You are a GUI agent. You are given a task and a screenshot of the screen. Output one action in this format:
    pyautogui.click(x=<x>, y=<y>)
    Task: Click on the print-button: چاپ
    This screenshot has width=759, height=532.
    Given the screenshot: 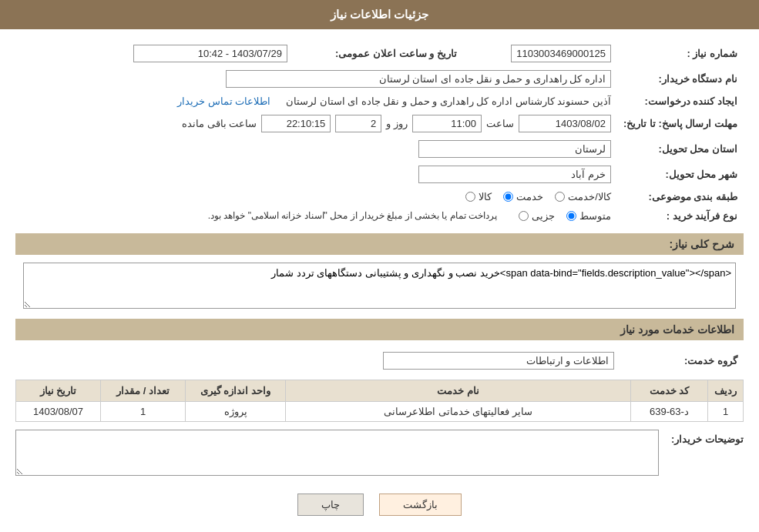 What is the action you would take?
    pyautogui.click(x=331, y=505)
    